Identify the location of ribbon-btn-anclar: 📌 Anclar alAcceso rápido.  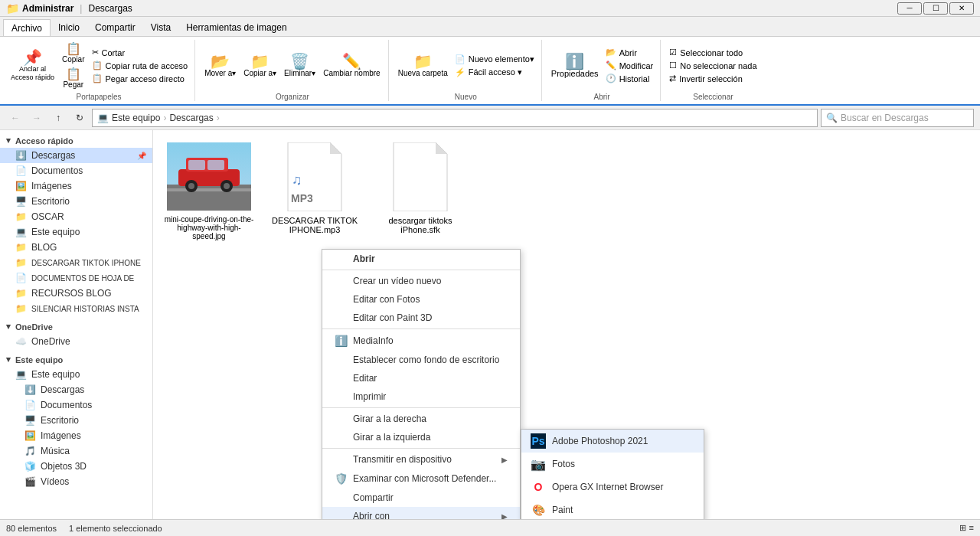
(32, 66).